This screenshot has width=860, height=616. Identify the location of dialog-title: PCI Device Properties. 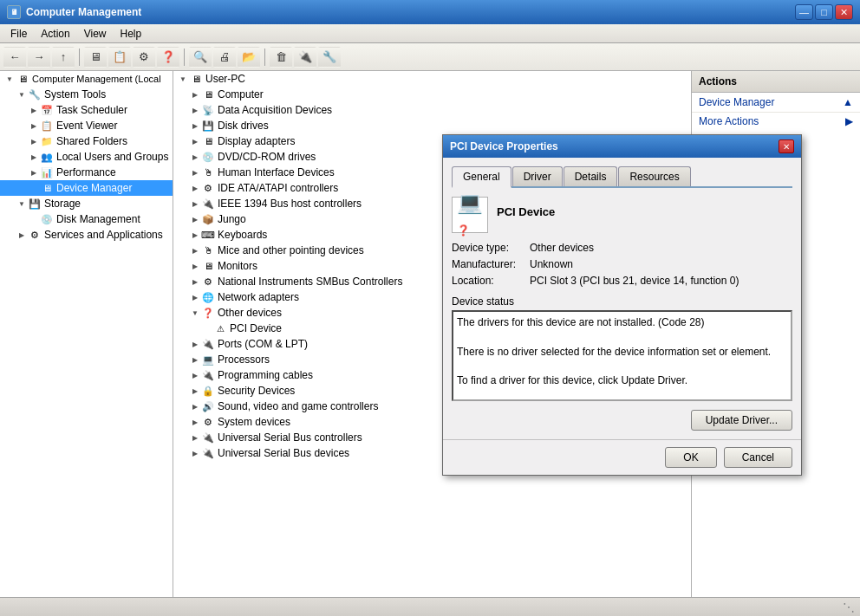
(614, 146).